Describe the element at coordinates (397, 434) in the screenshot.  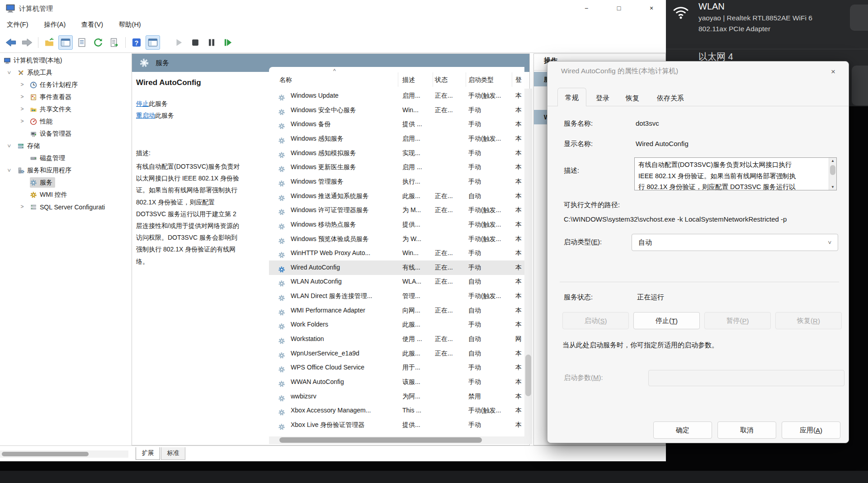
I see `table-row-partial` at that location.